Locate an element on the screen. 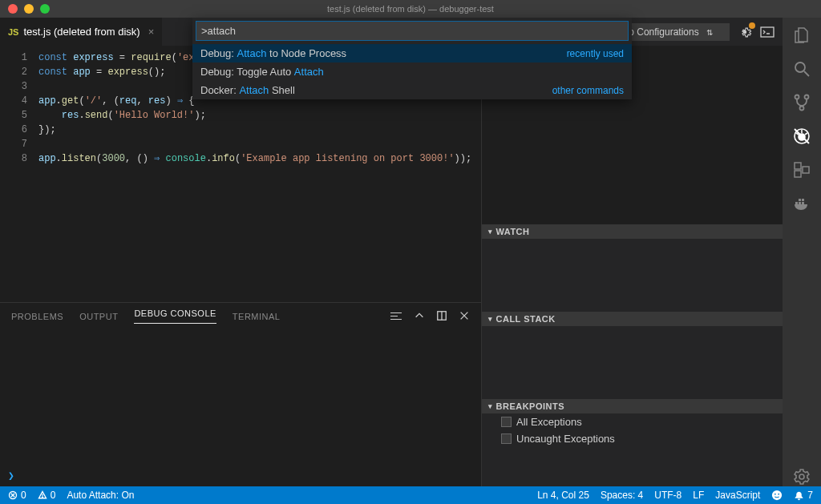 The width and height of the screenshot is (821, 504). extensions-icon is located at coordinates (802, 170).